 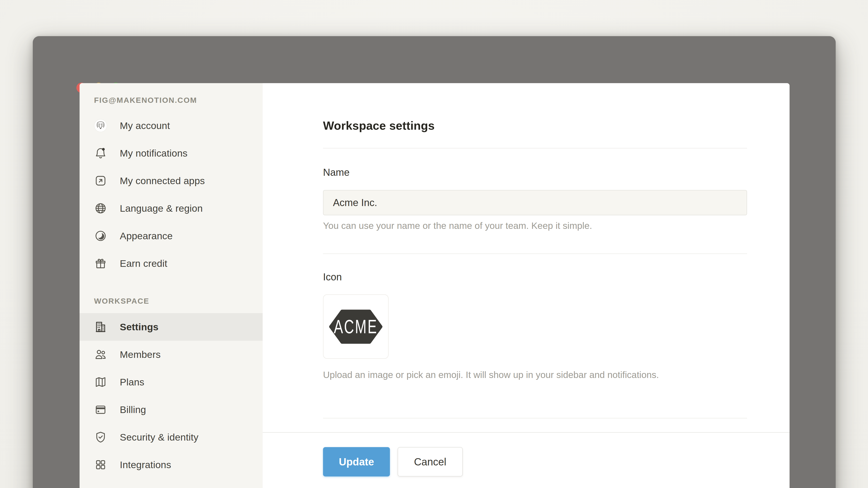 I want to click on workspace-icon-tile: ACME, so click(x=356, y=327).